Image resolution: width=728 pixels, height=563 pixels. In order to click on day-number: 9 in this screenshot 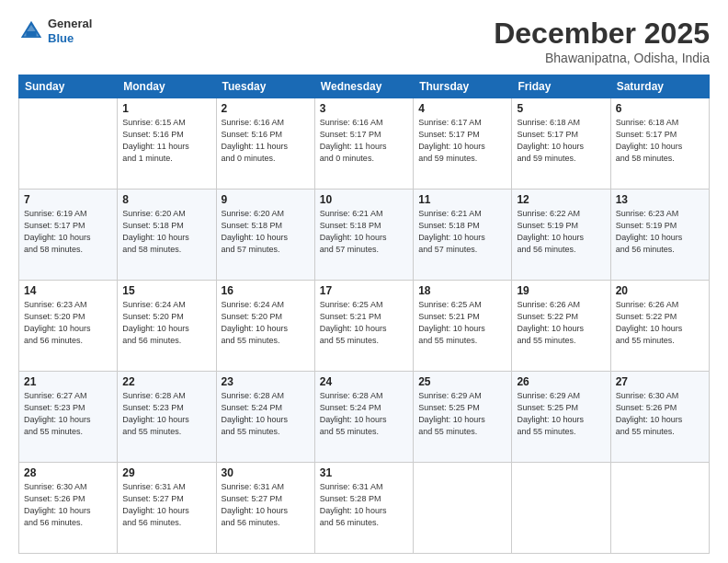, I will do `click(266, 200)`.